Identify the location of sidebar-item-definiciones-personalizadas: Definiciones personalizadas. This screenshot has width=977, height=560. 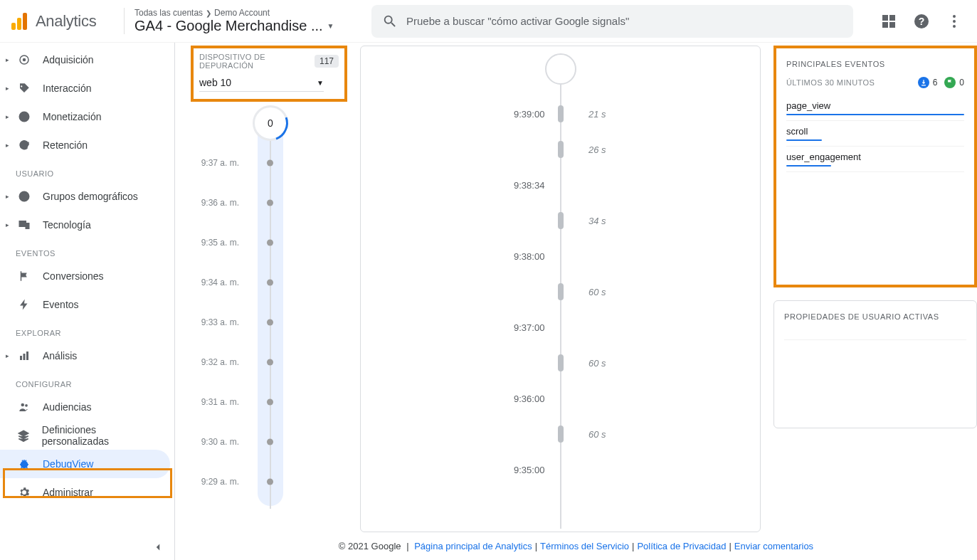
(85, 435).